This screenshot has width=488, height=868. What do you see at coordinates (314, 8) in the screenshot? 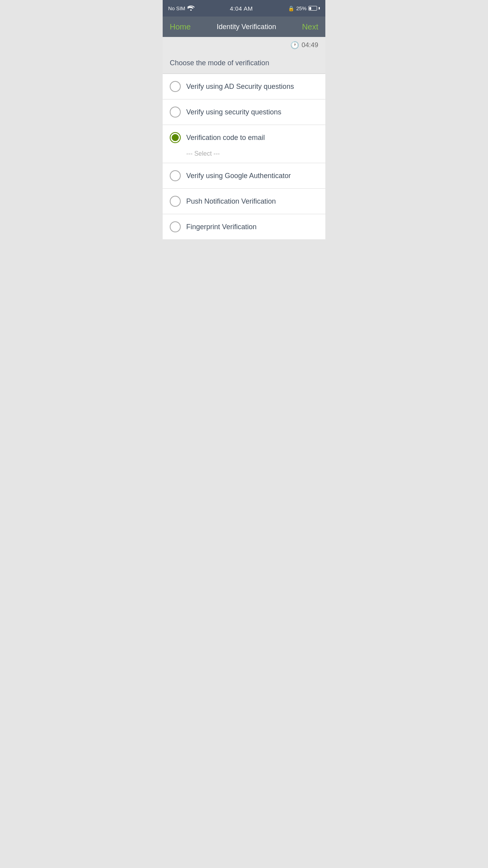
I see `battery-icon` at bounding box center [314, 8].